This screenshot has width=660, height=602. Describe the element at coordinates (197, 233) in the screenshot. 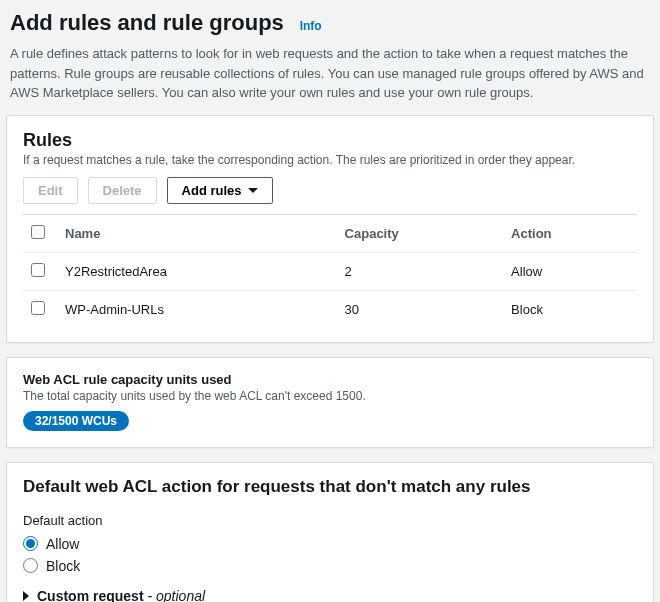

I see `col-name: Name` at that location.